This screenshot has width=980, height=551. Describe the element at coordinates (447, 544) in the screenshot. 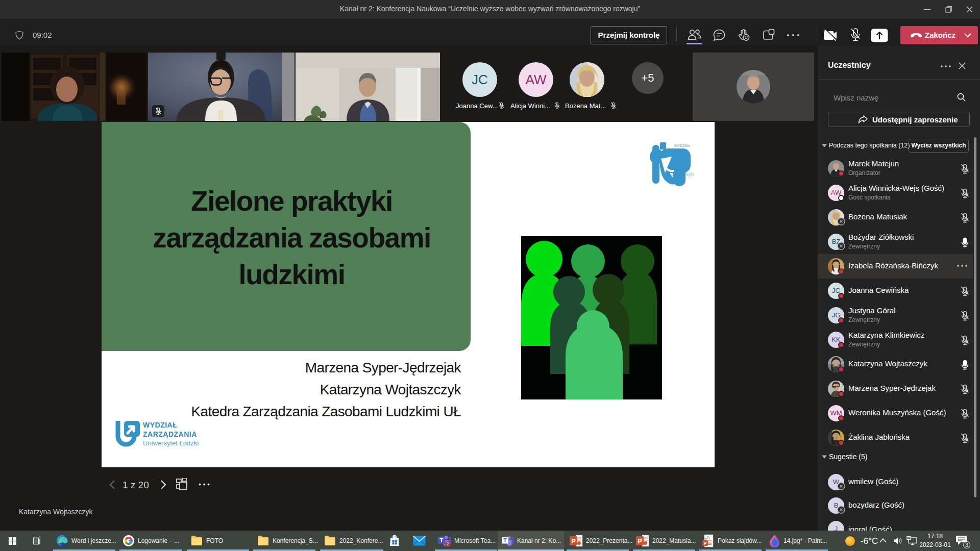

I see `svg-text: 2` at that location.